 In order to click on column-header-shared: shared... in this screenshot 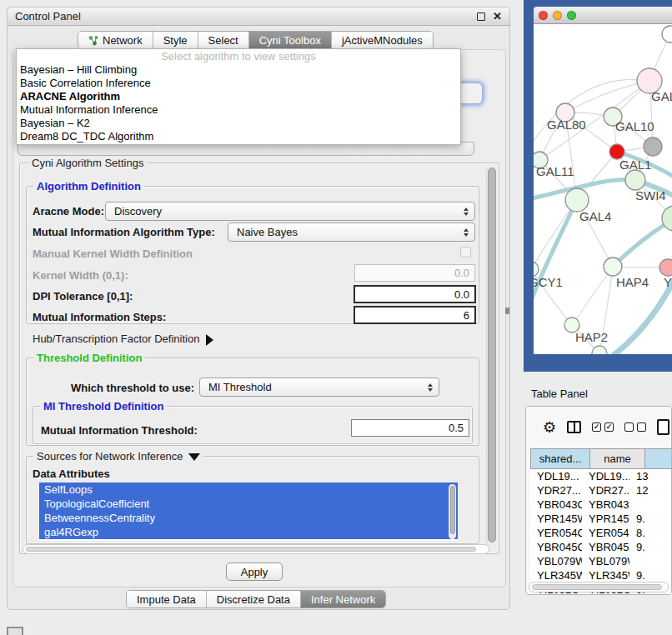, I will do `click(560, 458)`.